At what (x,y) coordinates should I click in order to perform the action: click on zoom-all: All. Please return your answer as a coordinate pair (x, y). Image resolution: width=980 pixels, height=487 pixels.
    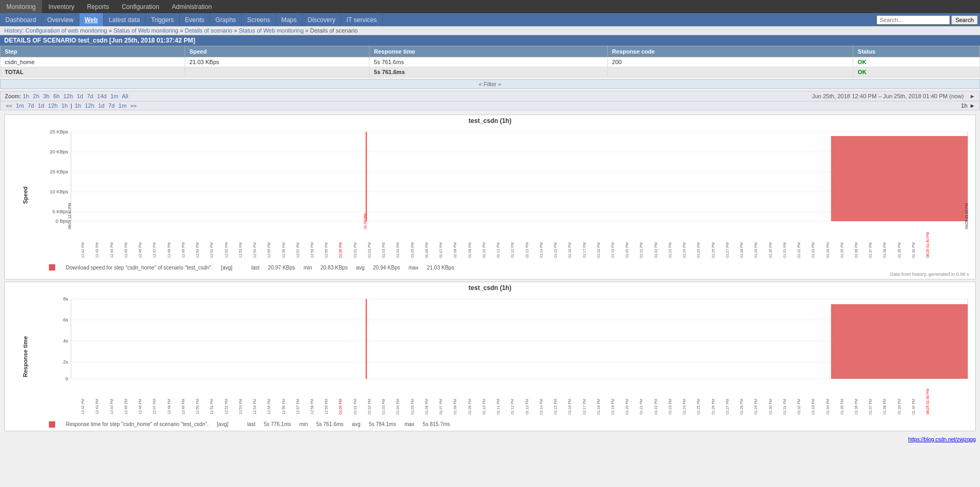
    Looking at the image, I should click on (125, 96).